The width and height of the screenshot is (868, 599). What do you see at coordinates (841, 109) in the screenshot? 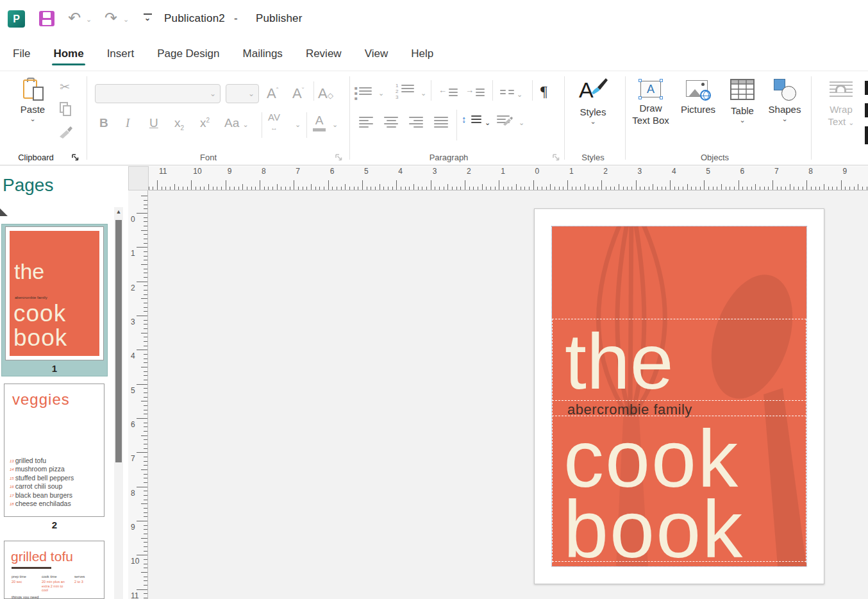
I see `wrap-label: Wrap` at bounding box center [841, 109].